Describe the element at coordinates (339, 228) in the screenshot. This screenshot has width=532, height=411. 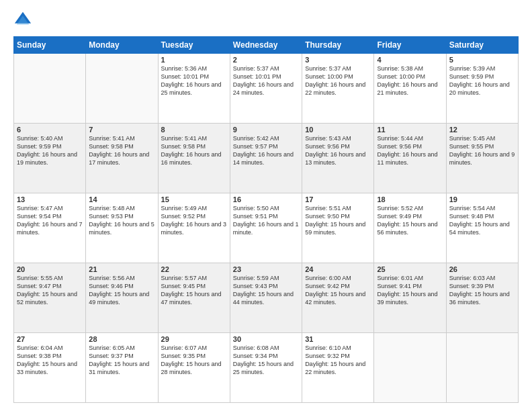
I see `day-cell: 17Sunrise: 5:51 AM Sunset: 9:50 PM Dayli…` at that location.